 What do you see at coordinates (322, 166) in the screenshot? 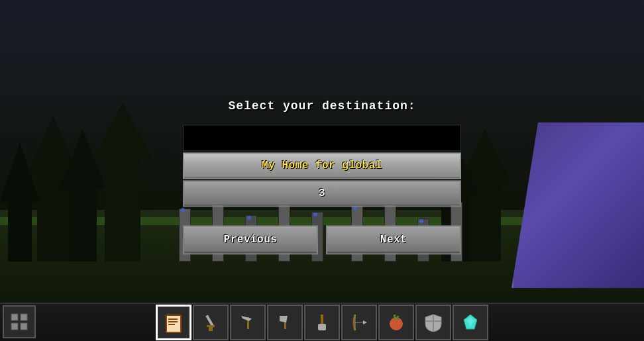
I see `destination-list: My Home for global 3` at bounding box center [322, 166].